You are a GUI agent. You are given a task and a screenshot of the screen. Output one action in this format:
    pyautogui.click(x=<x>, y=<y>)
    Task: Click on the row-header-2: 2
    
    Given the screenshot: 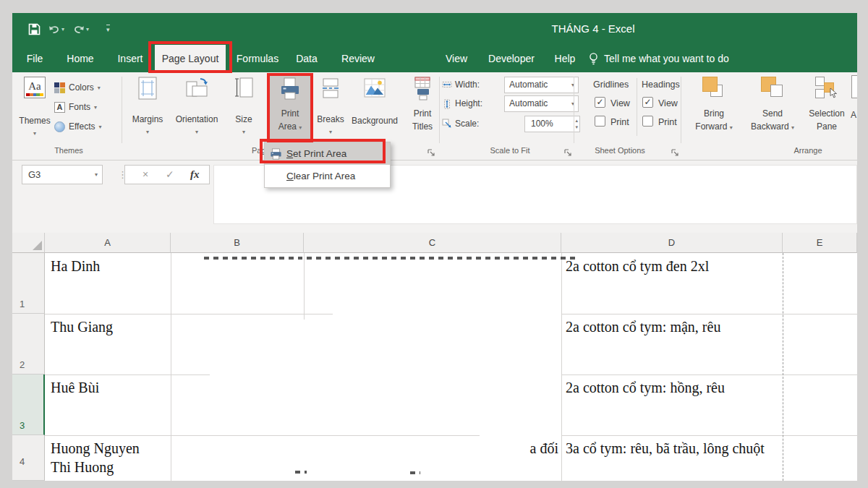 What is the action you would take?
    pyautogui.click(x=29, y=344)
    